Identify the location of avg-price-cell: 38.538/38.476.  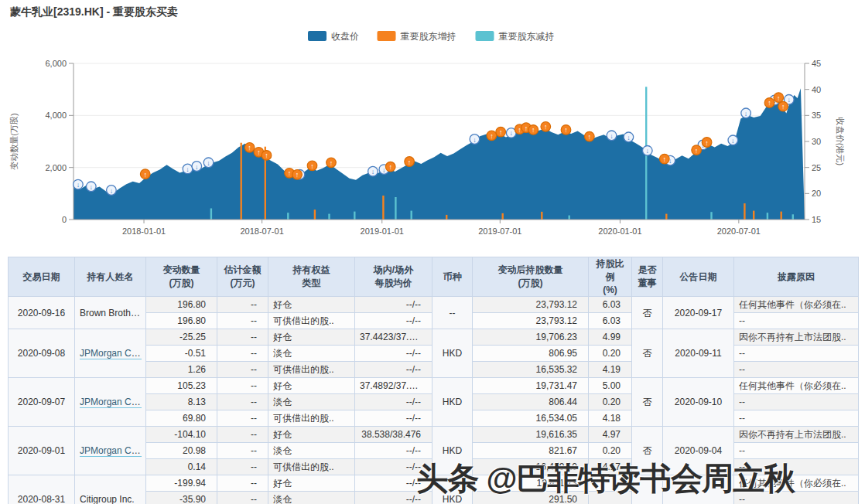
(394, 434).